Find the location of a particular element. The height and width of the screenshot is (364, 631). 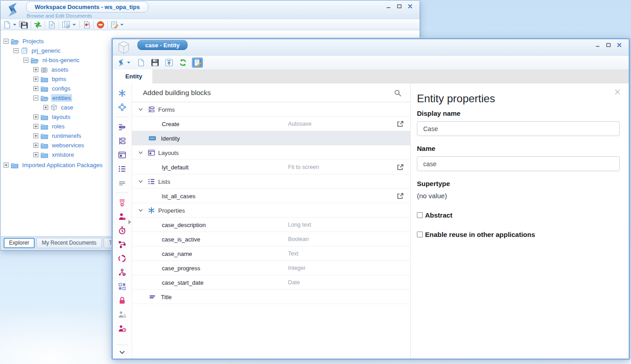

building-blocks-title: Added building blocks is located at coordinates (177, 93).